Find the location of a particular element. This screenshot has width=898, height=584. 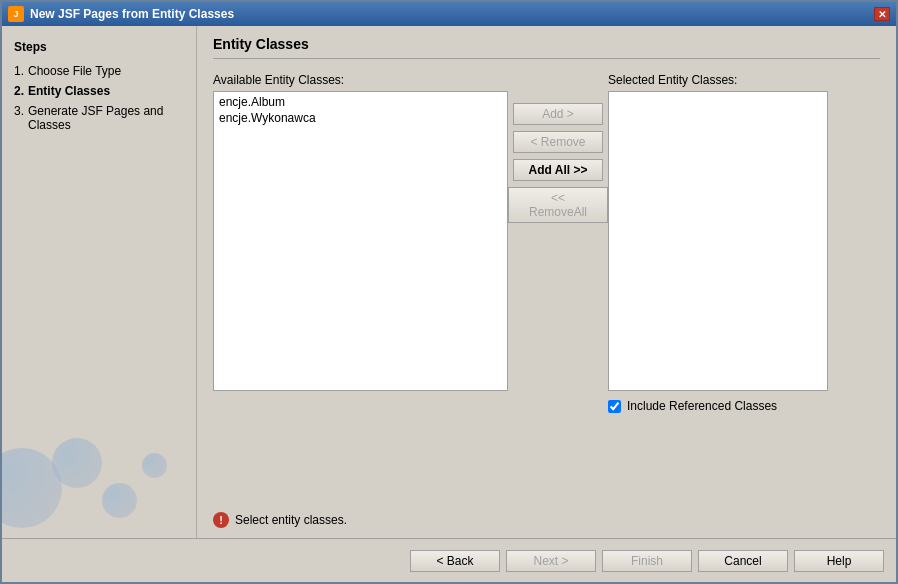

step-3: 3. Generate JSF Pages and Classes is located at coordinates (99, 118).